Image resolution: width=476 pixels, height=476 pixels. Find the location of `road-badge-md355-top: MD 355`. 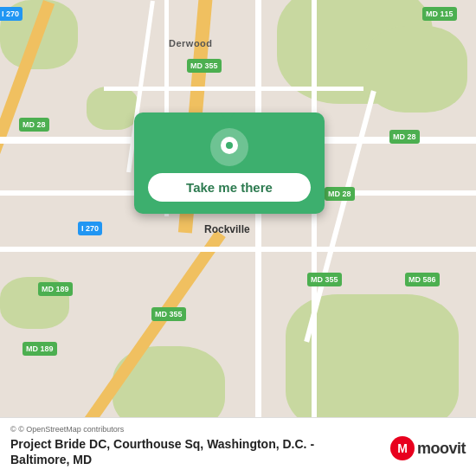

road-badge-md355-top: MD 355 is located at coordinates (204, 66).